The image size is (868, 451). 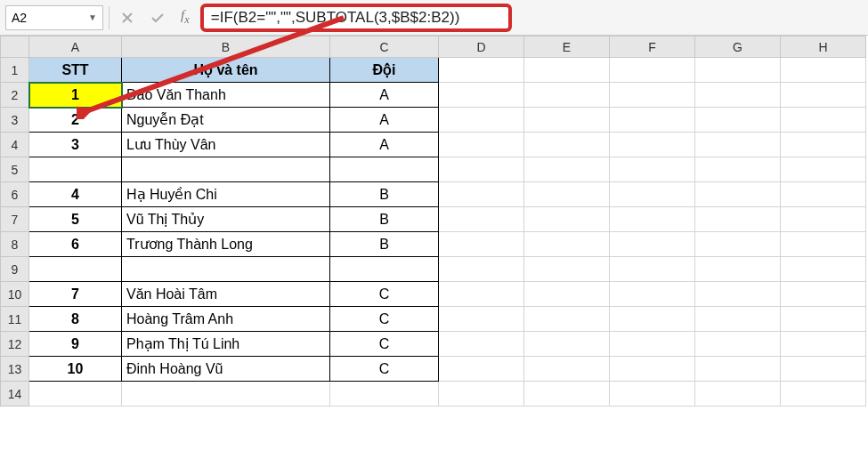 What do you see at coordinates (76, 319) in the screenshot?
I see `cell-stt: 8` at bounding box center [76, 319].